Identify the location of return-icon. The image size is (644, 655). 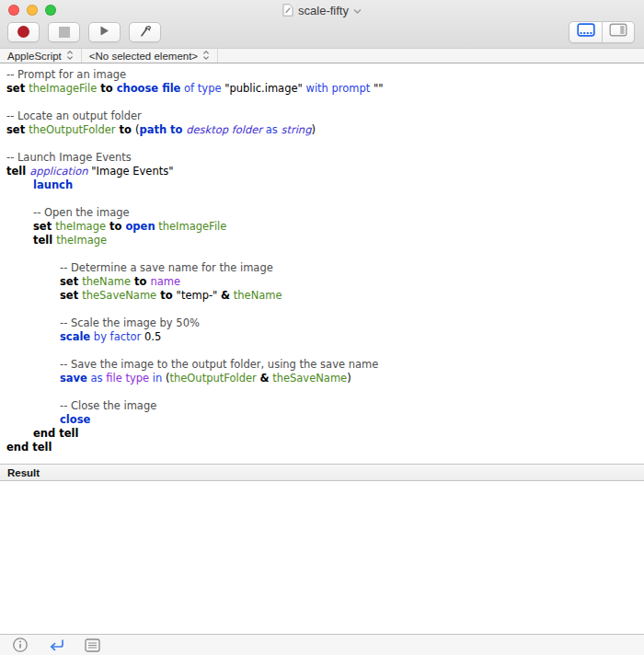
(57, 646).